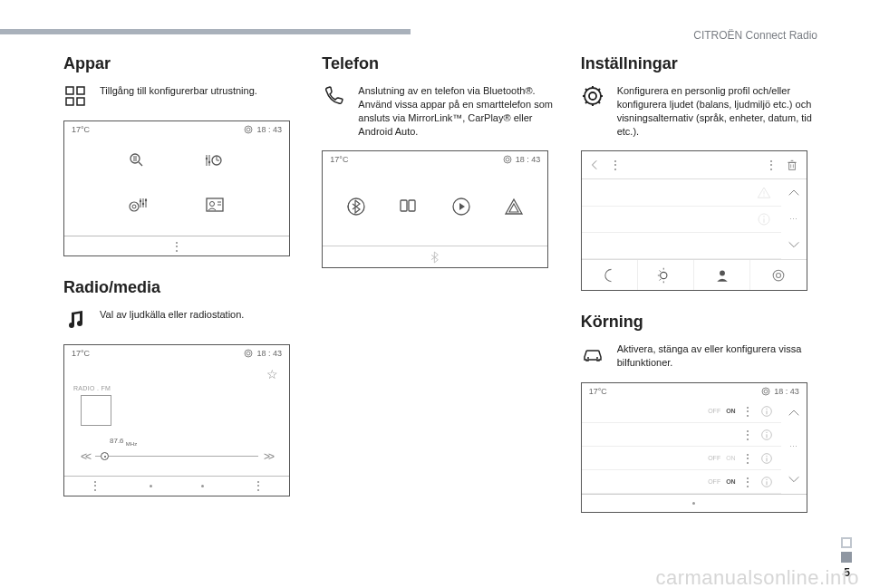 The width and height of the screenshot is (870, 588). I want to click on section-apps: Appar Tillgång till konfigurerbar utrust…, so click(181, 156).